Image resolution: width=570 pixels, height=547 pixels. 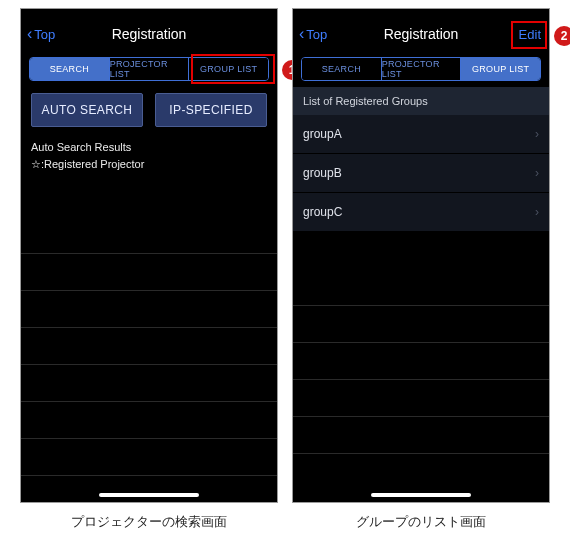 I want to click on results-line2: ☆:Registered Projector, so click(x=149, y=164).